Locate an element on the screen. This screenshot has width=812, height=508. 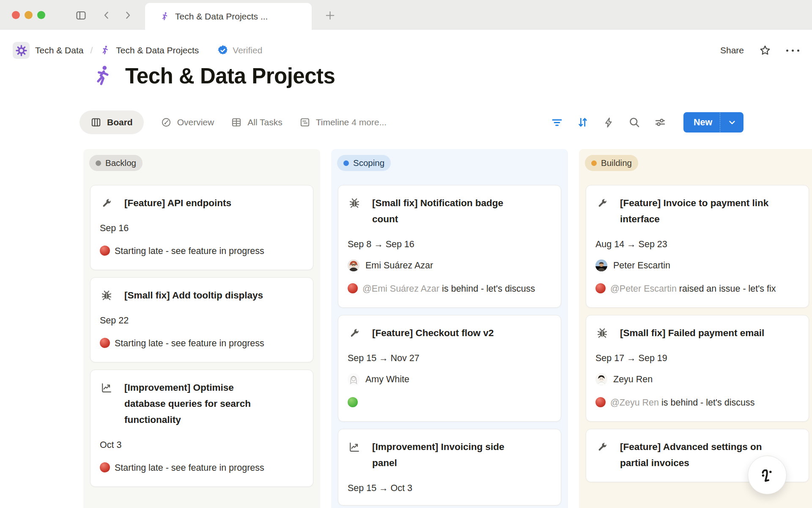
runner-icon is located at coordinates (102, 76).